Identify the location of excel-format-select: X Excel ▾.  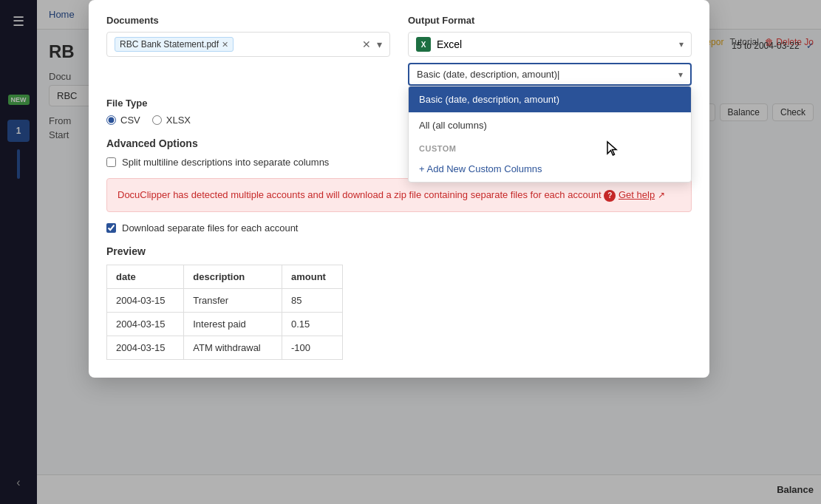
(550, 44).